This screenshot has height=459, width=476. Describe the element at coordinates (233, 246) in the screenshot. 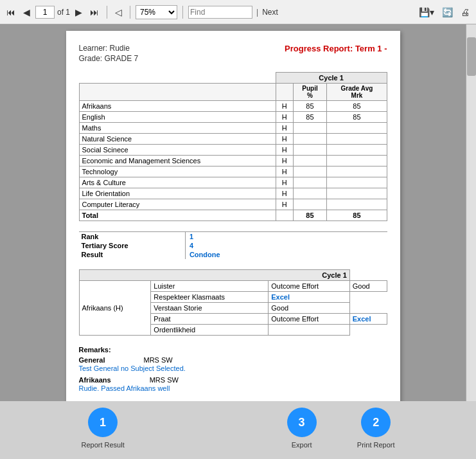

I see `tertiary-row: Tertiary Score 4` at that location.